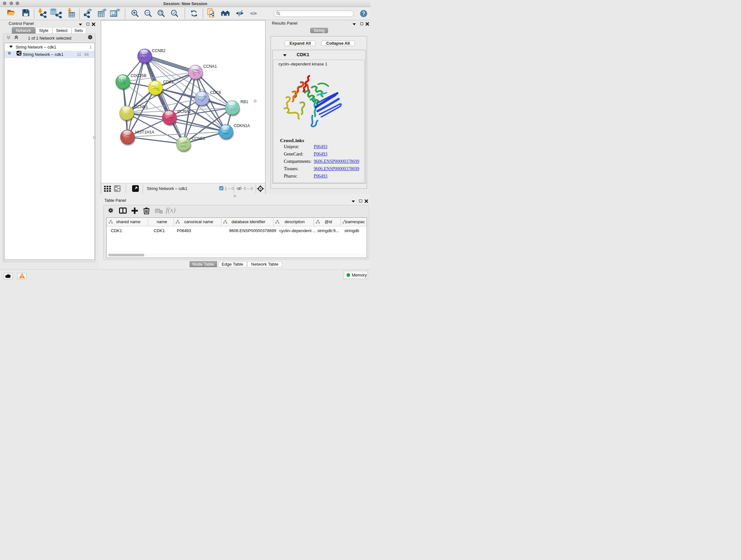 This screenshot has height=560, width=741. I want to click on svg-text: RB1, so click(244, 102).